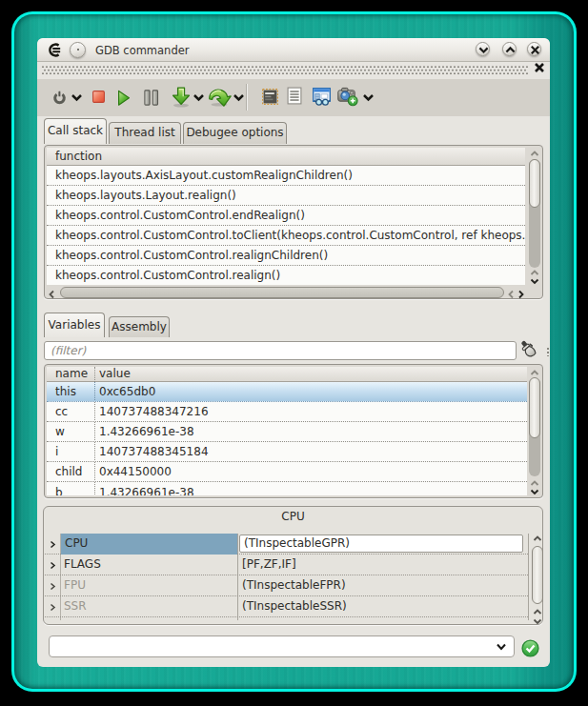  Describe the element at coordinates (535, 433) in the screenshot. I see `variables-vscrollbar` at that location.